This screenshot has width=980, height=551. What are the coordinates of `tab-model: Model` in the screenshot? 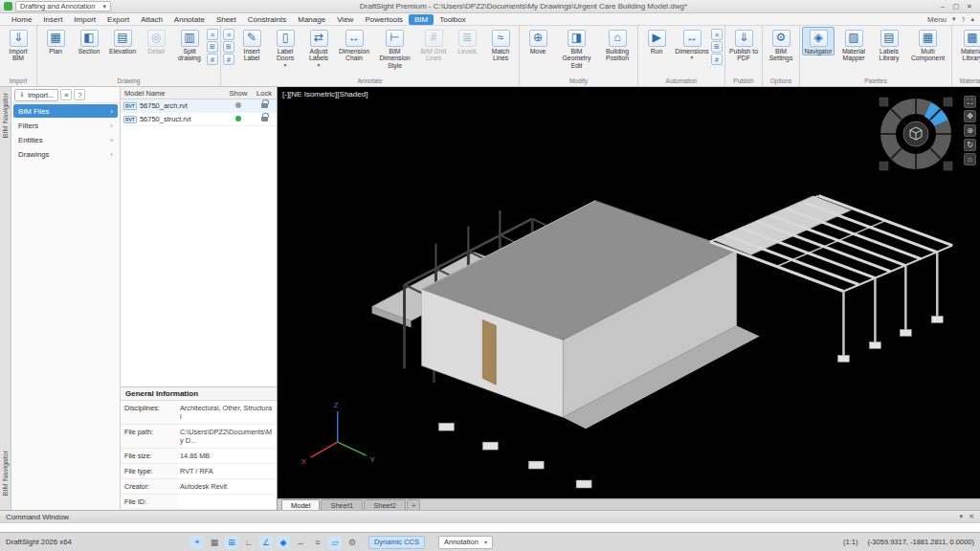 It's located at (301, 505).